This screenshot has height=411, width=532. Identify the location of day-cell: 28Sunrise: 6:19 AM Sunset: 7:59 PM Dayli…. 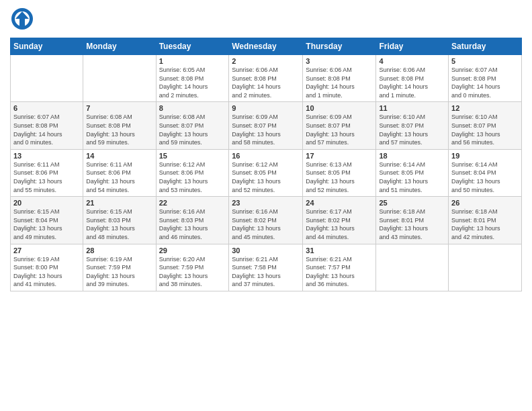
(120, 267).